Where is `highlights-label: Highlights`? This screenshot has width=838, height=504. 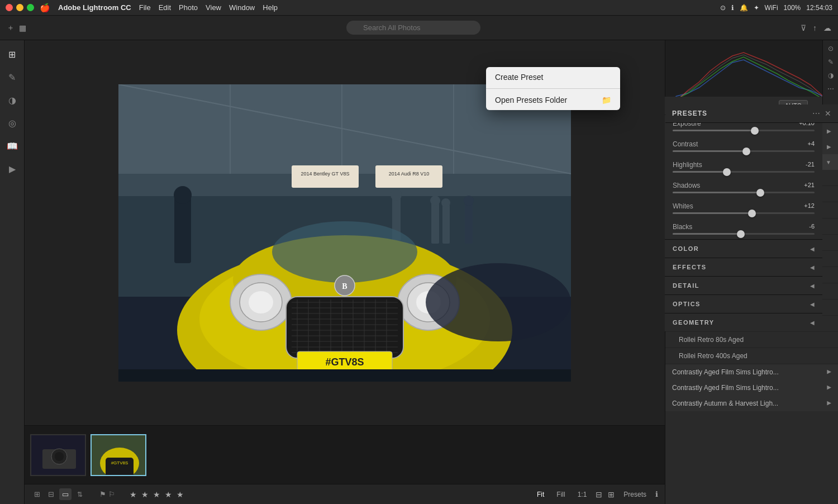 highlights-label: Highlights is located at coordinates (687, 165).